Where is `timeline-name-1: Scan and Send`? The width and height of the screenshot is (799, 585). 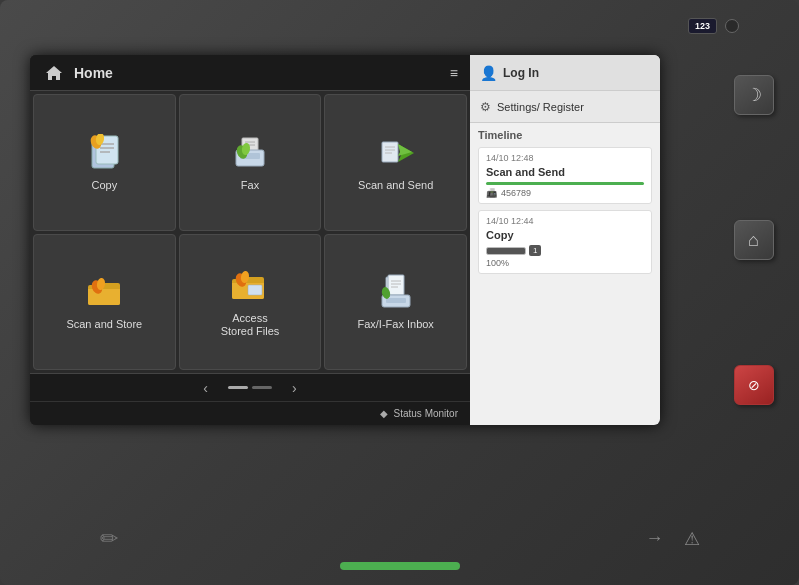
timeline-name-1: Scan and Send is located at coordinates (565, 172).